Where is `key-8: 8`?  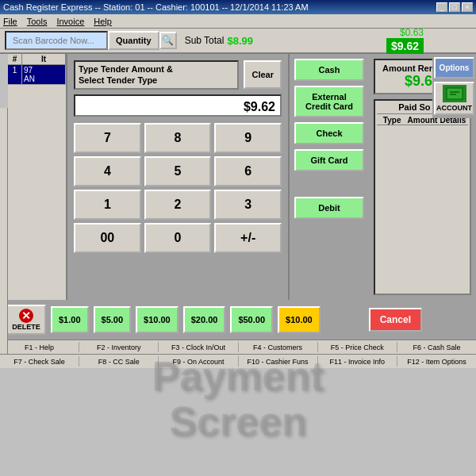
key-8: 8 is located at coordinates (178, 138).